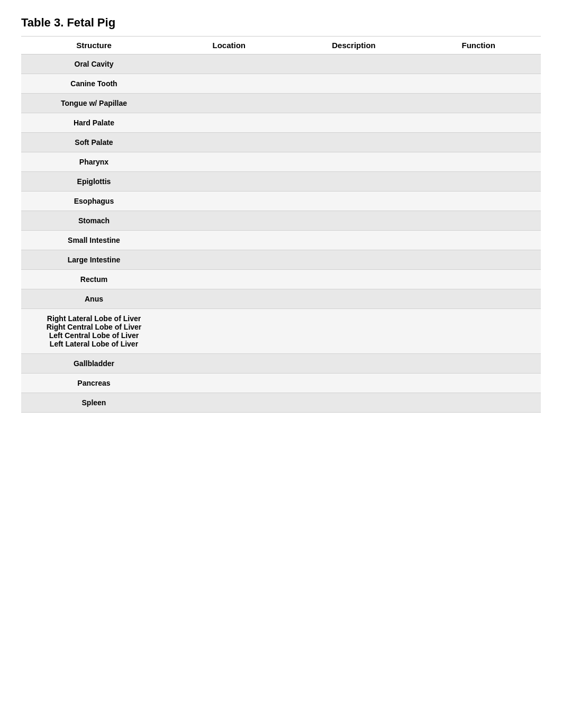  I want to click on column-header-location: Location, so click(229, 46).